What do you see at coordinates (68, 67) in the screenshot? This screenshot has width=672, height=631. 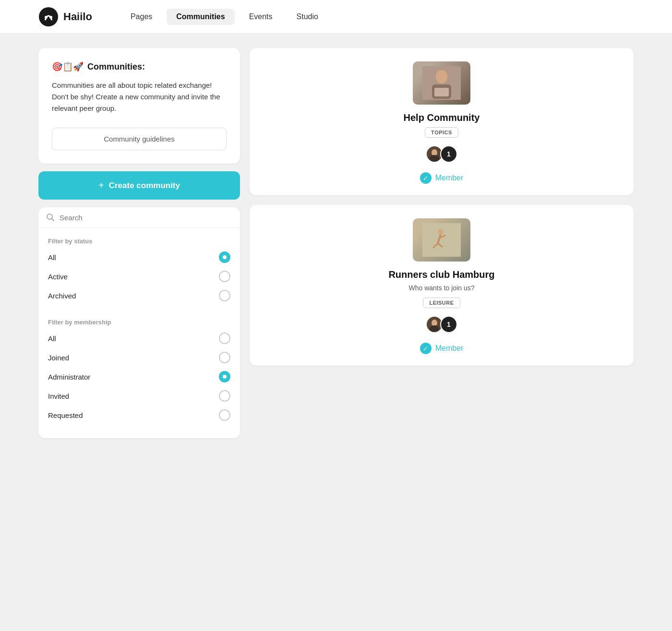 I see `header-icons: 🎯📋🚀` at bounding box center [68, 67].